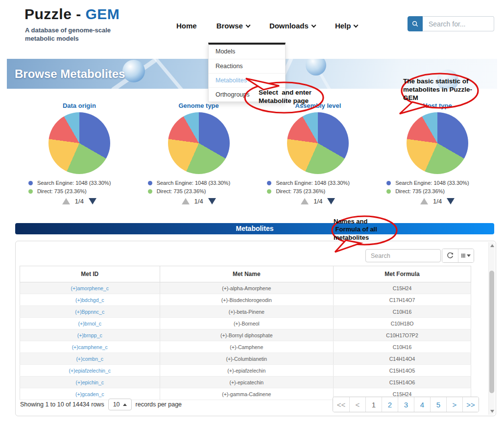 The image size is (504, 428). Describe the element at coordinates (492, 411) in the screenshot. I see `scroll-down-button` at that location.